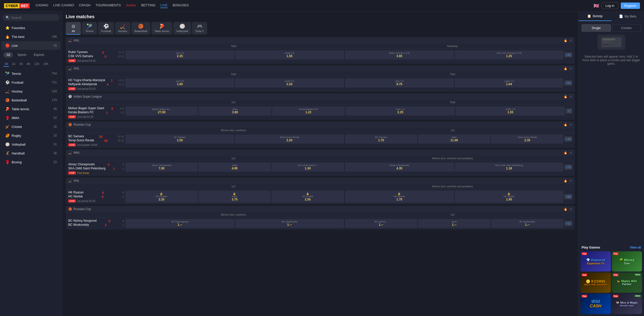  Describe the element at coordinates (400, 111) in the screenshot. I see `odd-over15-isl: over 1.5 2.25` at that location.